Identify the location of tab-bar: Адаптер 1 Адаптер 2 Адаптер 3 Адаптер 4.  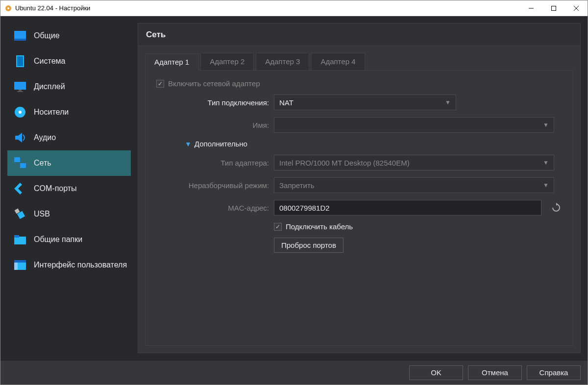
(359, 62).